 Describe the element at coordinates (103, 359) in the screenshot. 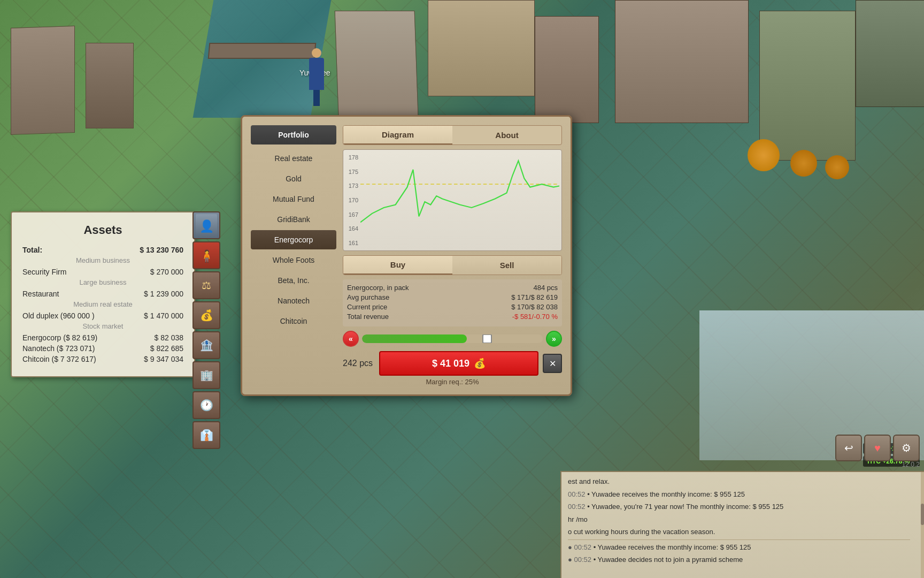

I see `chitcoin-row: Chitcoin ($ 7 372 617) $ 9 347 034` at that location.